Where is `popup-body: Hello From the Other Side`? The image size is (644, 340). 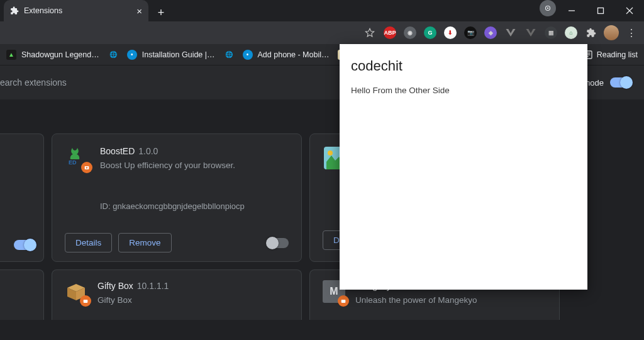 popup-body: Hello From the Other Side is located at coordinates (464, 91).